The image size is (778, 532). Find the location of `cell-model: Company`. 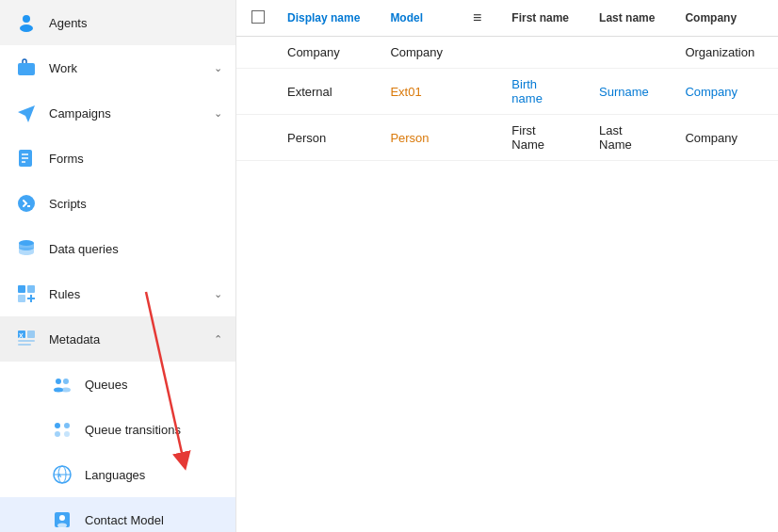

cell-model: Company is located at coordinates (416, 53).